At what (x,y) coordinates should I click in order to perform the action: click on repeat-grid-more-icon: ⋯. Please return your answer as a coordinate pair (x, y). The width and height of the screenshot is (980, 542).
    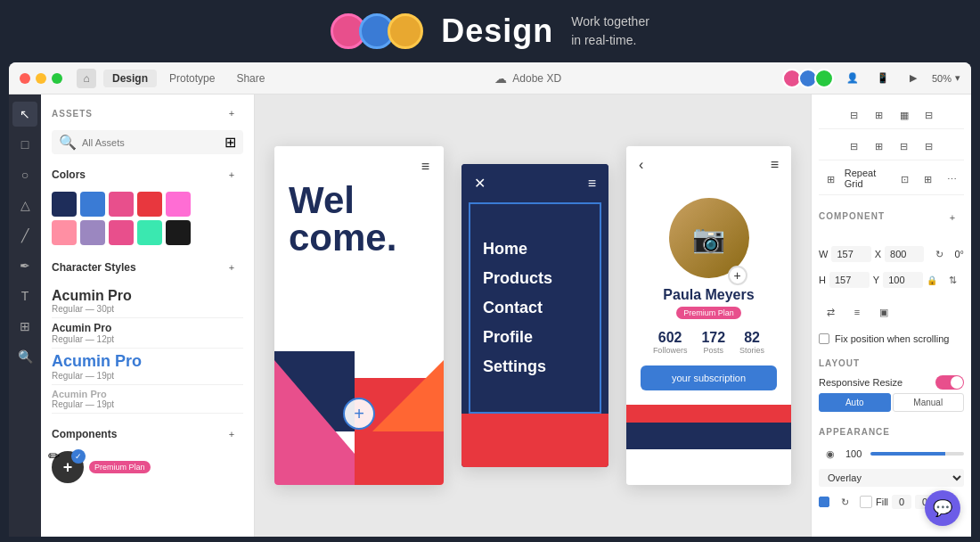
    Looking at the image, I should click on (951, 179).